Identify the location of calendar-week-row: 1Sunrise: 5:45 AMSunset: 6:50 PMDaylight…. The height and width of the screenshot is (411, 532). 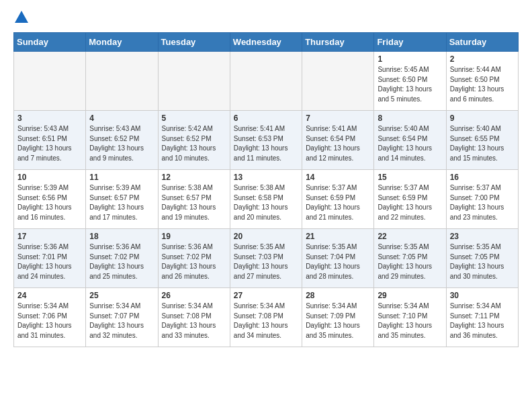
(266, 81).